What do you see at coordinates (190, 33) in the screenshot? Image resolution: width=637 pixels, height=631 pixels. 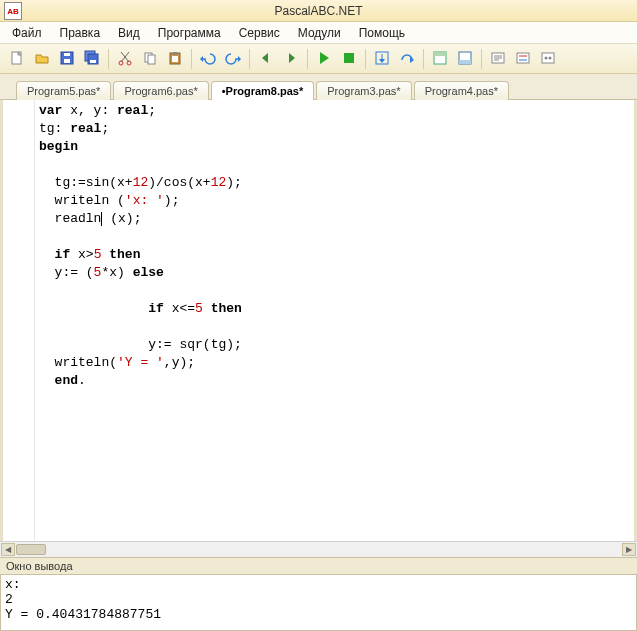 I see `menu-item-3: Программа` at bounding box center [190, 33].